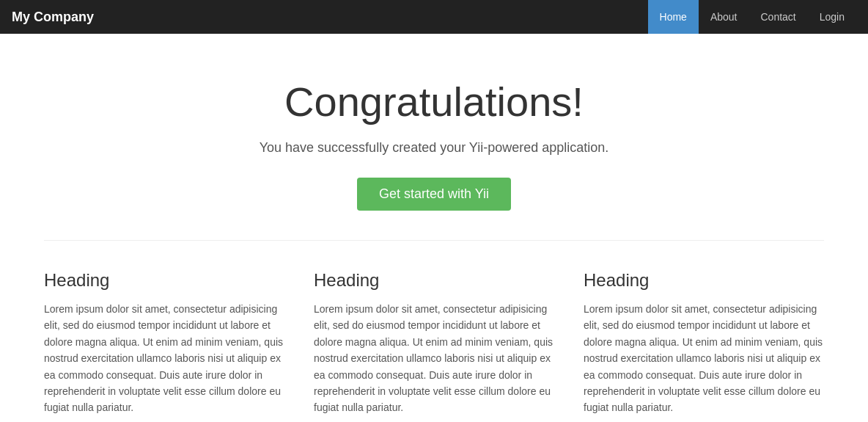 This screenshot has width=868, height=422. Describe the element at coordinates (704, 346) in the screenshot. I see `column-3: Heading Lorem ipsum dolor sit amet, cons…` at that location.